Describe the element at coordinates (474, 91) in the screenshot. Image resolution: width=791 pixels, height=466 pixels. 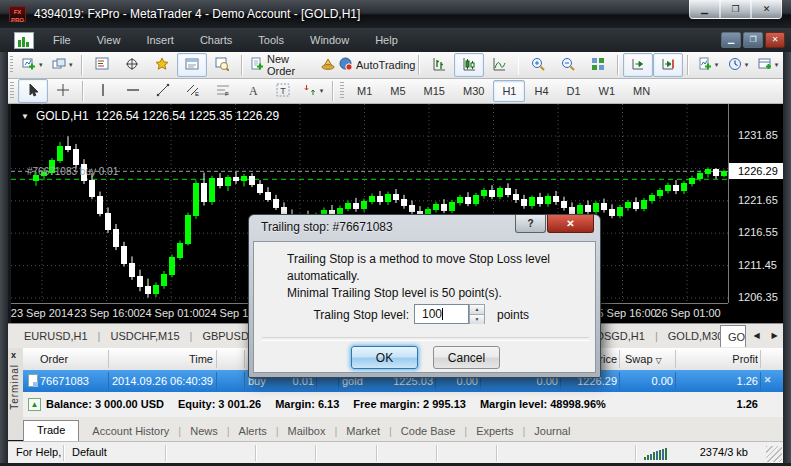
I see `timeframe-m30: M30` at that location.